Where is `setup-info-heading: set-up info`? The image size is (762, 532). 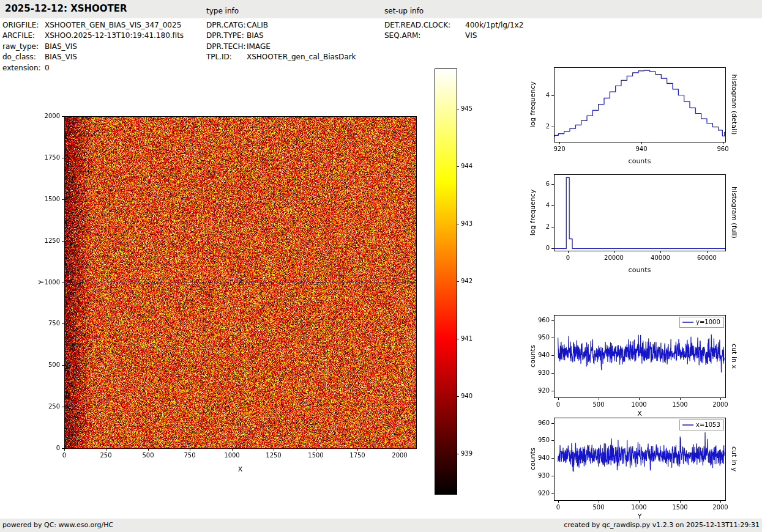
setup-info-heading: set-up info is located at coordinates (404, 11).